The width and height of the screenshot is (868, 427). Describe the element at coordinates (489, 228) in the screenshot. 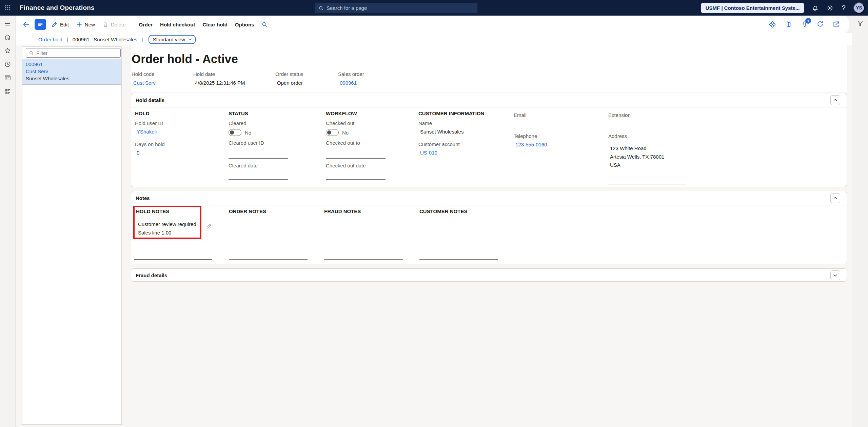

I see `notes-section: Notes HOLD NOTES Customer review require…` at that location.